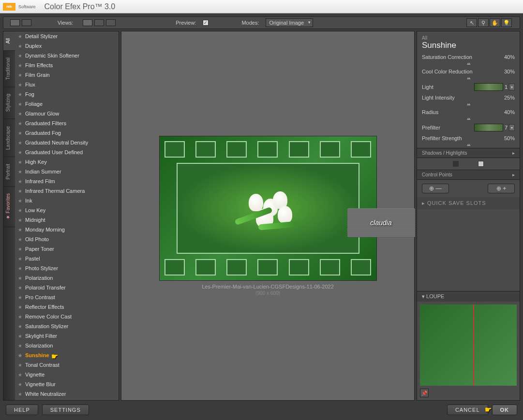 The height and width of the screenshot is (420, 523). Describe the element at coordinates (67, 249) in the screenshot. I see `filter-item: ★Paper Toner` at that location.